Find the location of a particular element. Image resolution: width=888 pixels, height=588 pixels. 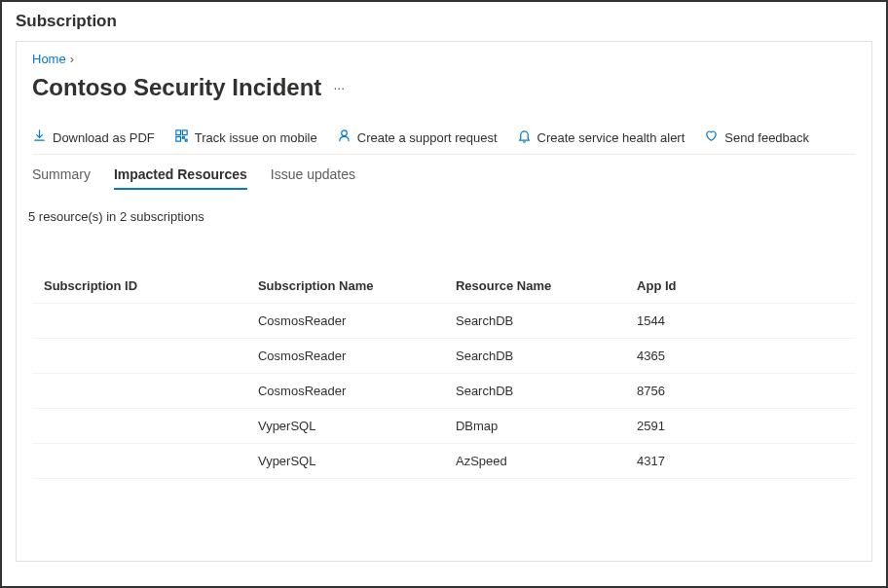

toolbar: Download as PDF Track issue on mobile is located at coordinates (444, 142).